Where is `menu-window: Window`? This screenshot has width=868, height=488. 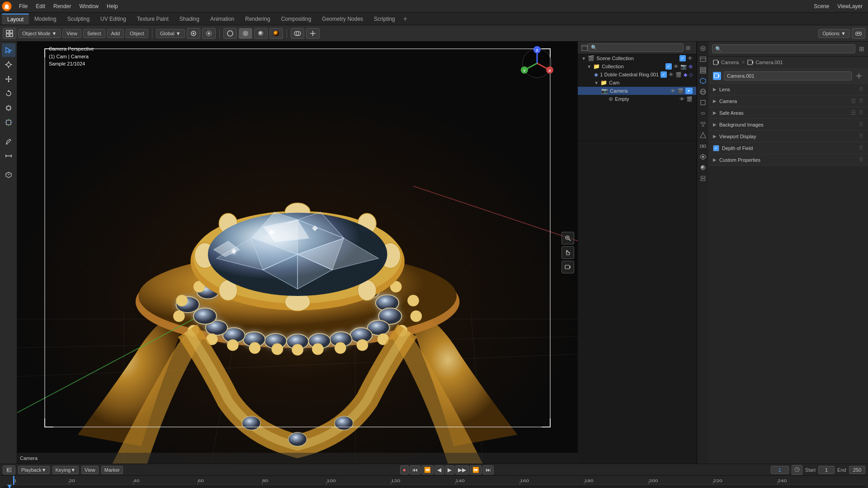 menu-window: Window is located at coordinates (89, 6).